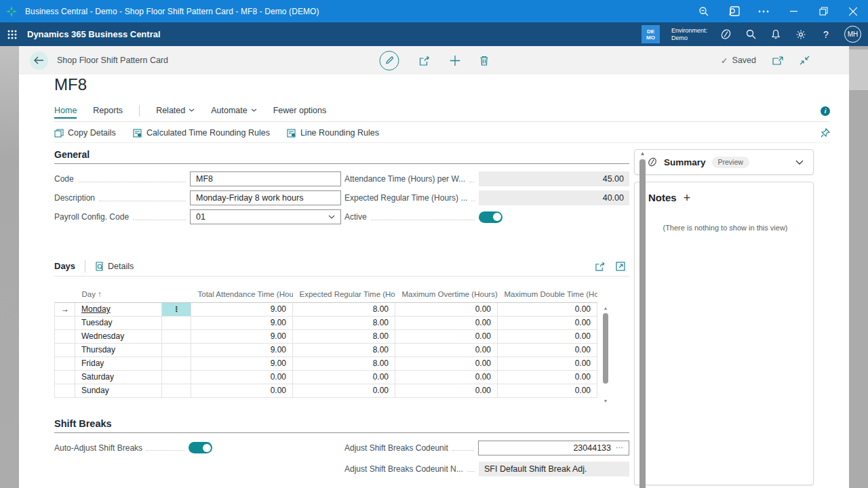  Describe the element at coordinates (734, 11) in the screenshot. I see `tab-search-icon` at that location.